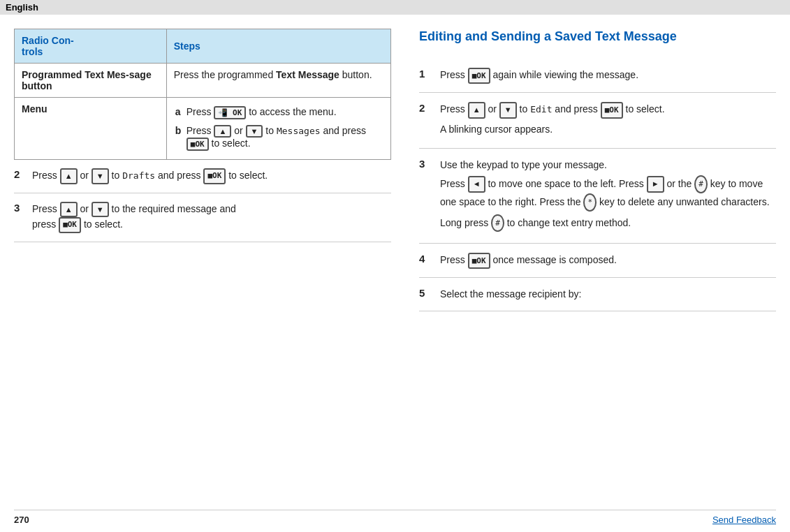  What do you see at coordinates (701, 184) in the screenshot?
I see `hash-key-r3: #` at bounding box center [701, 184].